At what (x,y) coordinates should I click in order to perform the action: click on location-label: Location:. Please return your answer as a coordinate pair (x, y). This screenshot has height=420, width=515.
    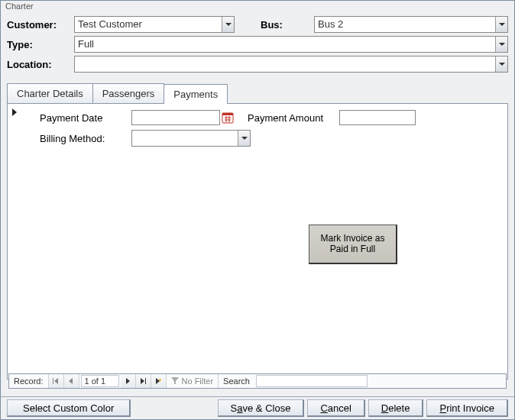
    Looking at the image, I should click on (40, 64).